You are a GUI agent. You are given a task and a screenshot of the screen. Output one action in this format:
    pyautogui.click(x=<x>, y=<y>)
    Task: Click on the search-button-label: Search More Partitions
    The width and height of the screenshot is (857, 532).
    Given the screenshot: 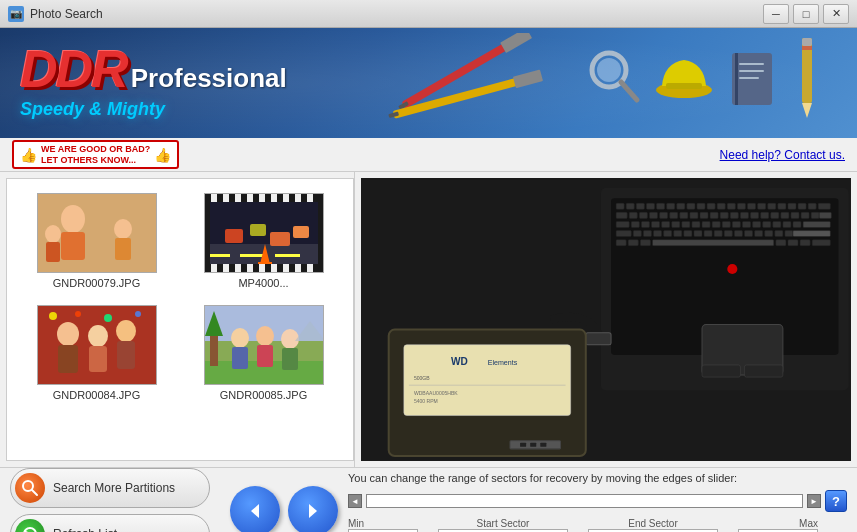 What is the action you would take?
    pyautogui.click(x=114, y=488)
    